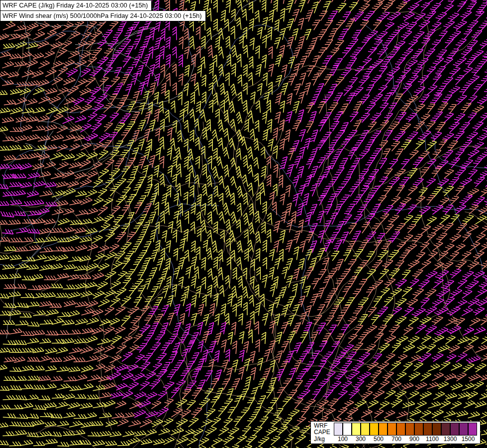  I want to click on legend-unit-label: J/kg, so click(324, 439).